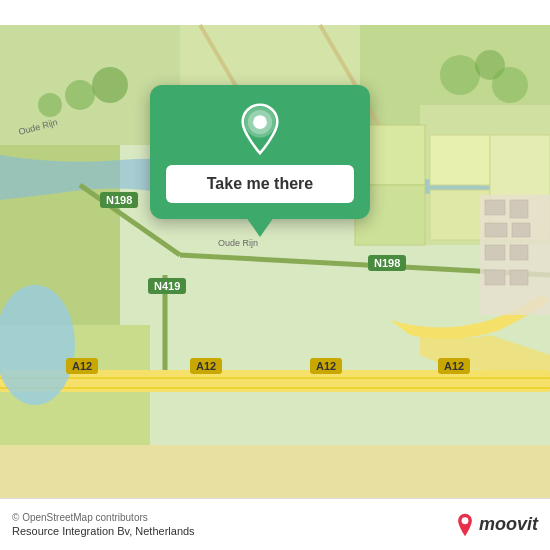 This screenshot has height=550, width=550. I want to click on moovit-pin-icon, so click(465, 525).